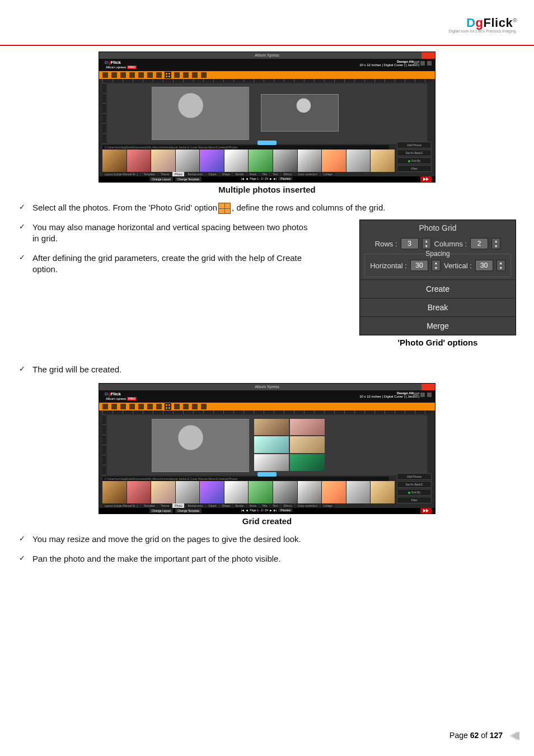  What do you see at coordinates (496, 244) in the screenshot?
I see `cols-stepper: ▲▼` at bounding box center [496, 244].